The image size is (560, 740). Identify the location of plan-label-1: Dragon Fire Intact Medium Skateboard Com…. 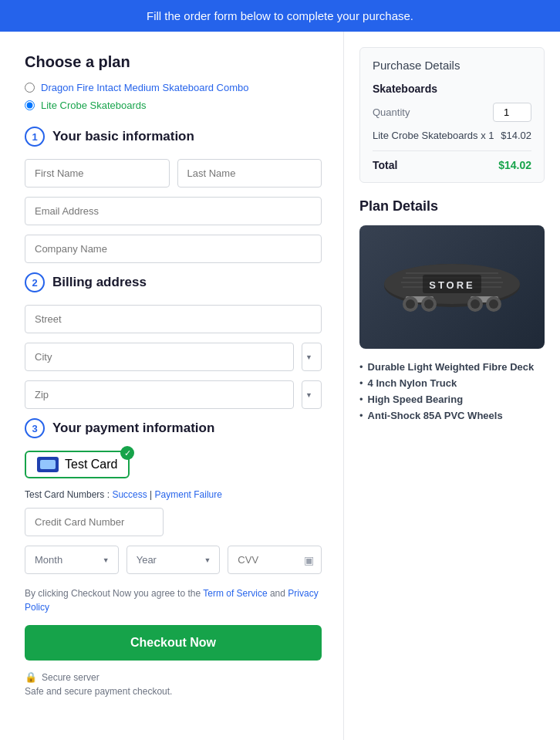
(145, 88).